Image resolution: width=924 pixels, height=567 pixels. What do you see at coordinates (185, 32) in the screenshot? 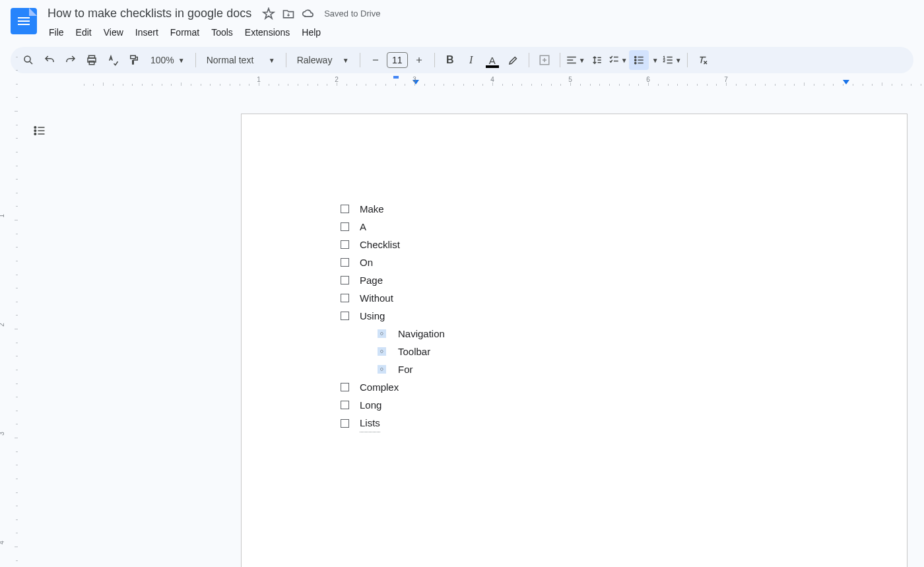
I see `menu-format: Format` at bounding box center [185, 32].